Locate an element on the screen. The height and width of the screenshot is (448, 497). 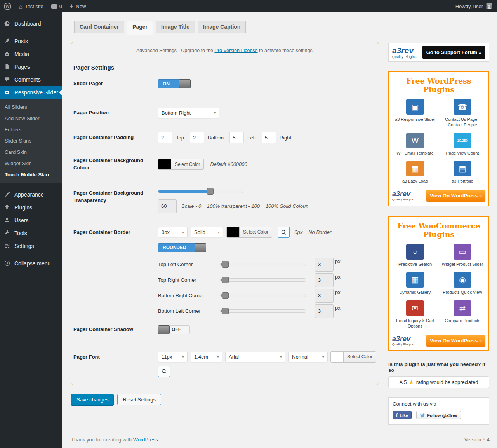
font-preview-button is located at coordinates (164, 371).